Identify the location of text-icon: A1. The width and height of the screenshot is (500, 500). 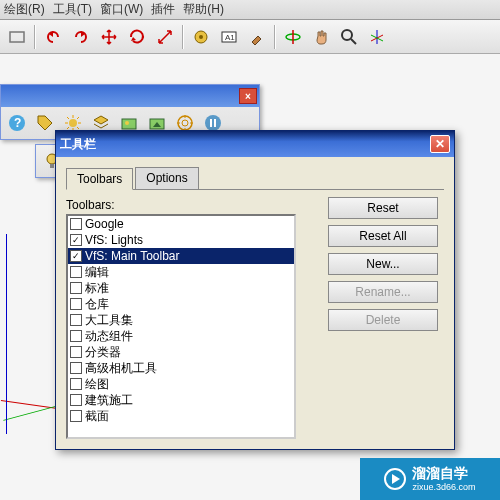
(229, 37).